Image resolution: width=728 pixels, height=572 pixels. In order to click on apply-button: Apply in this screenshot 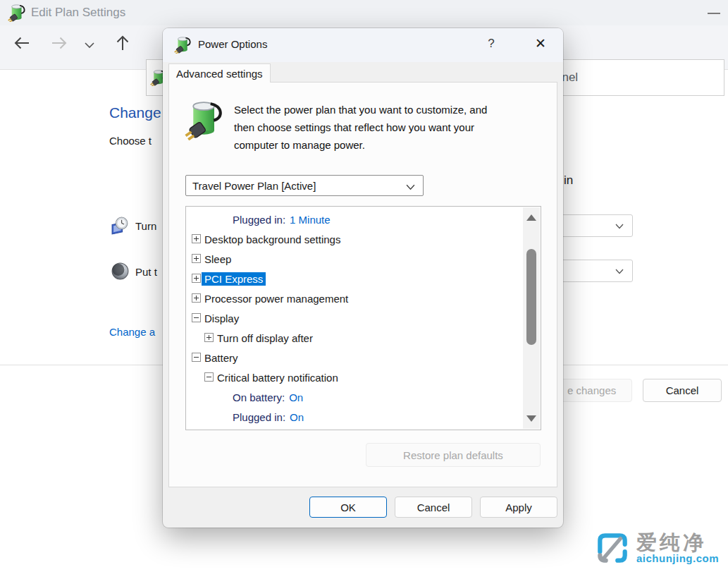, I will do `click(519, 507)`.